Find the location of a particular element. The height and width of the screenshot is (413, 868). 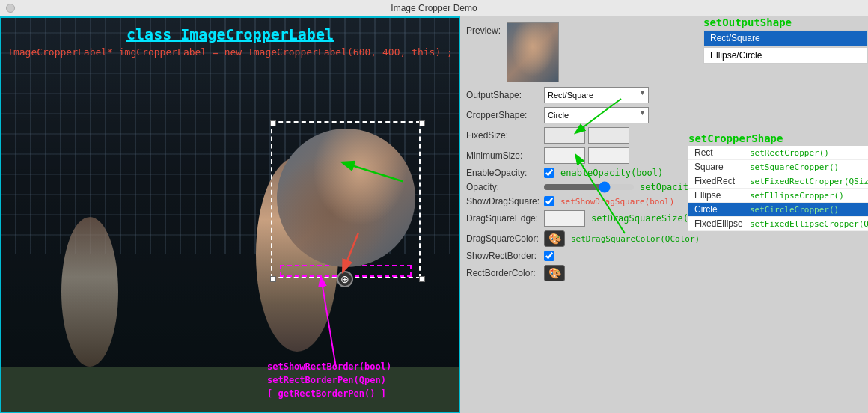

cropper-fixed-ellipse-func: setFixedEllipseCropper(QSize) is located at coordinates (809, 224).